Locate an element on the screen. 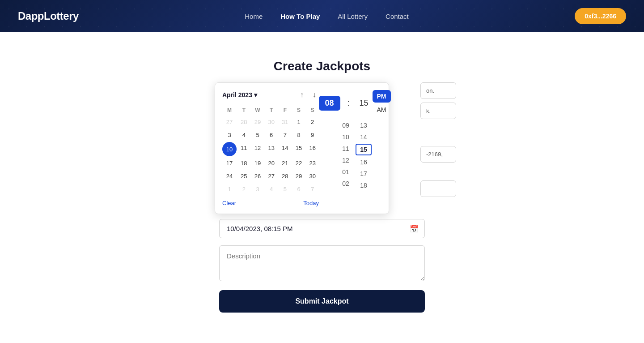 This screenshot has height=343, width=644. focused-minute: 15 is located at coordinates (364, 150).